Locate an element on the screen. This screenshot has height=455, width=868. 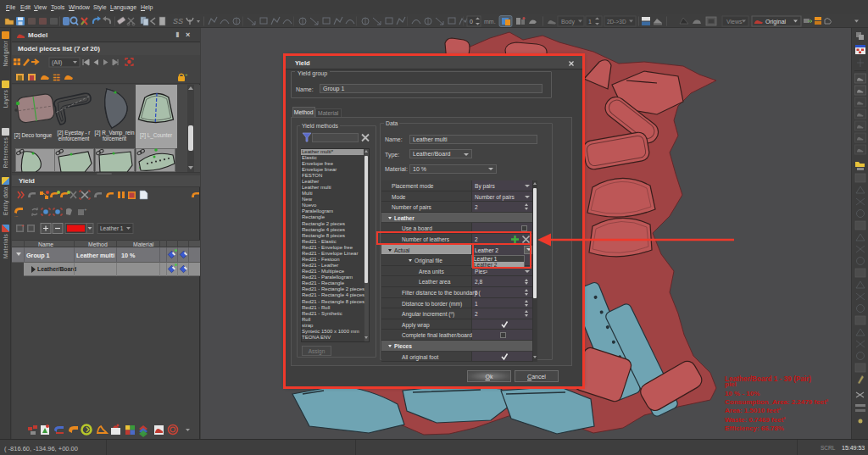
svg-text: (All) is located at coordinates (57, 63).